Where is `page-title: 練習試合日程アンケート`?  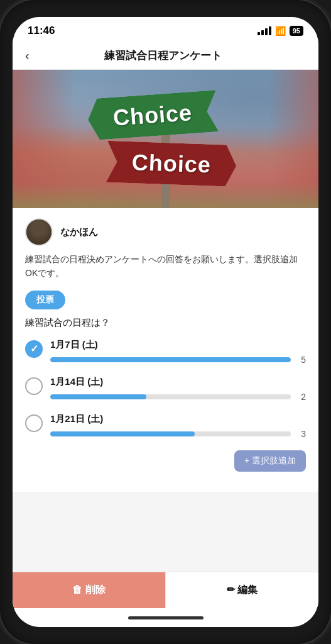 page-title: 練習試合日程アンケート is located at coordinates (163, 55).